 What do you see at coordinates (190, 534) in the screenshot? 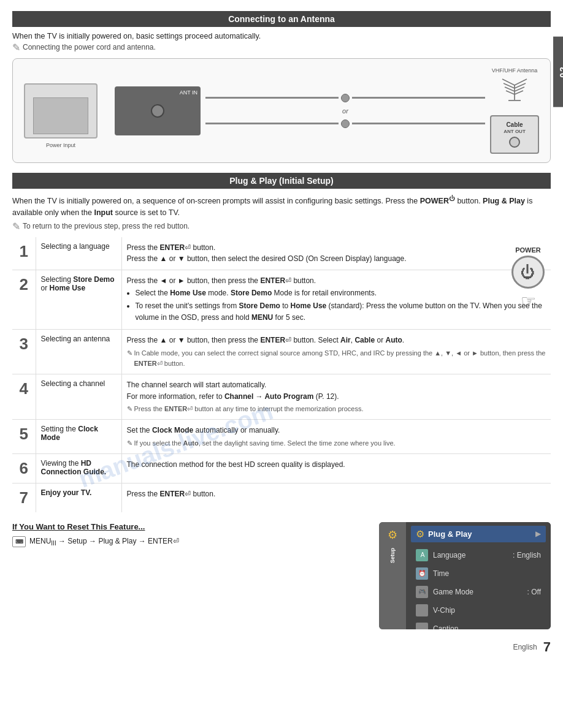
I see `reset-left: If You Want to Reset This Feature... ⌨ M…` at bounding box center [190, 534].